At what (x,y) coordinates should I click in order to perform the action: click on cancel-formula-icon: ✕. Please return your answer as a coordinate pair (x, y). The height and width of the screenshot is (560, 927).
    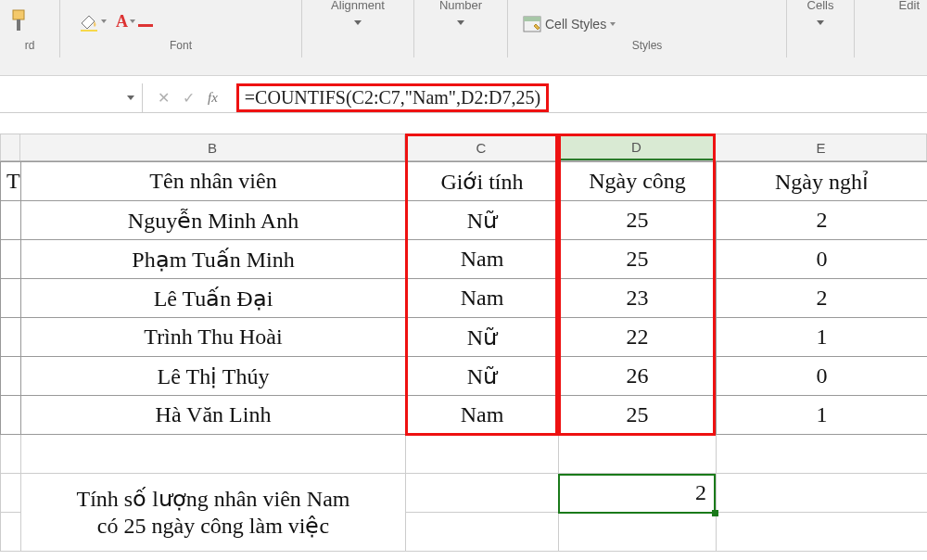
    Looking at the image, I should click on (163, 98).